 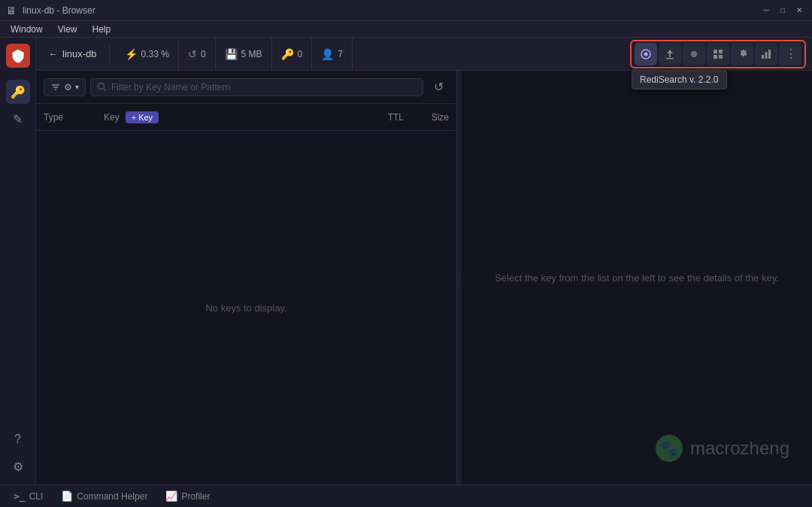 What do you see at coordinates (197, 54) in the screenshot?
I see `stat-commands: ↺ 0` at bounding box center [197, 54].